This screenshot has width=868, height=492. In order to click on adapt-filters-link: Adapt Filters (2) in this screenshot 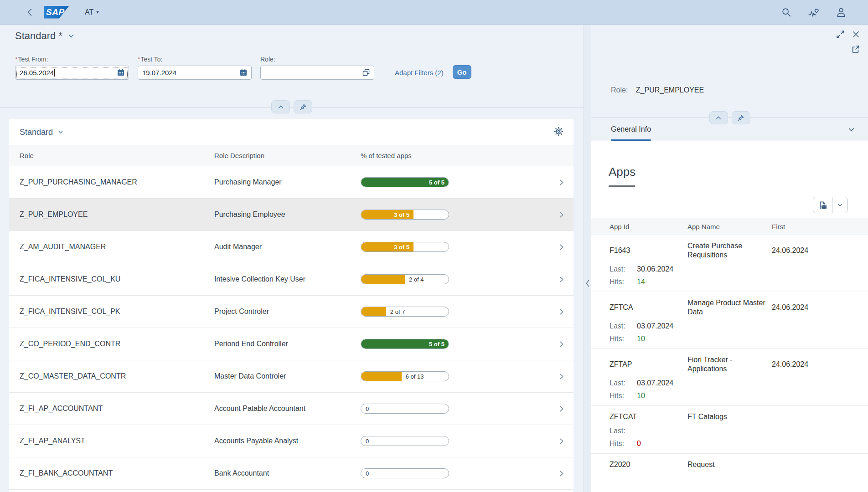, I will do `click(419, 73)`.